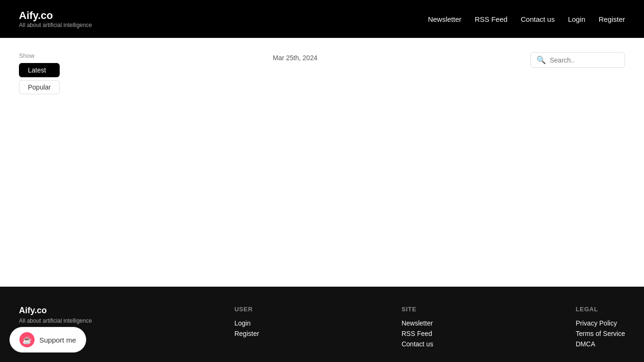 This screenshot has width=644, height=362. I want to click on filter-column: Show Latest Popular, so click(39, 73).